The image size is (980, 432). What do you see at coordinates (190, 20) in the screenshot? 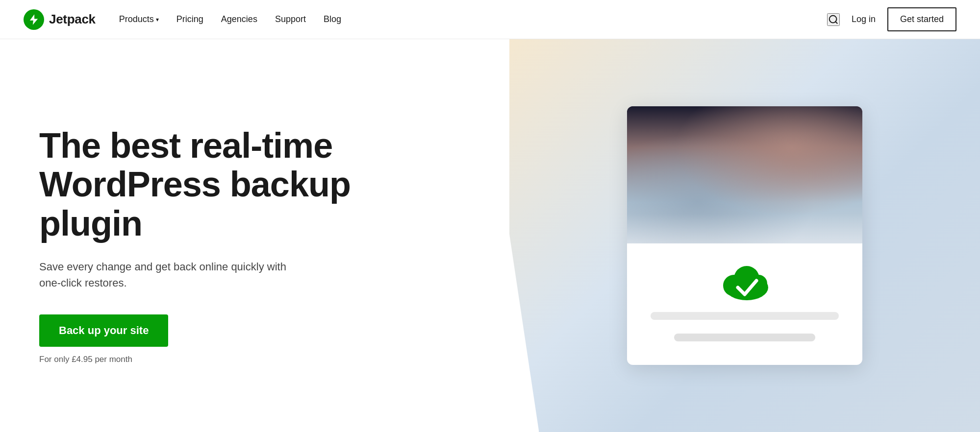
I see `nav-item-pricing: Pricing` at bounding box center [190, 20].